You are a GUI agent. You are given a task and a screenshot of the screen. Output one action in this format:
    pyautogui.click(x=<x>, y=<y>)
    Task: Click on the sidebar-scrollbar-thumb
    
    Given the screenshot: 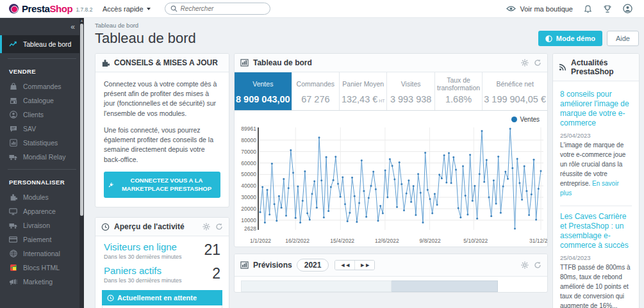 What is the action you would take?
    pyautogui.click(x=82, y=120)
    